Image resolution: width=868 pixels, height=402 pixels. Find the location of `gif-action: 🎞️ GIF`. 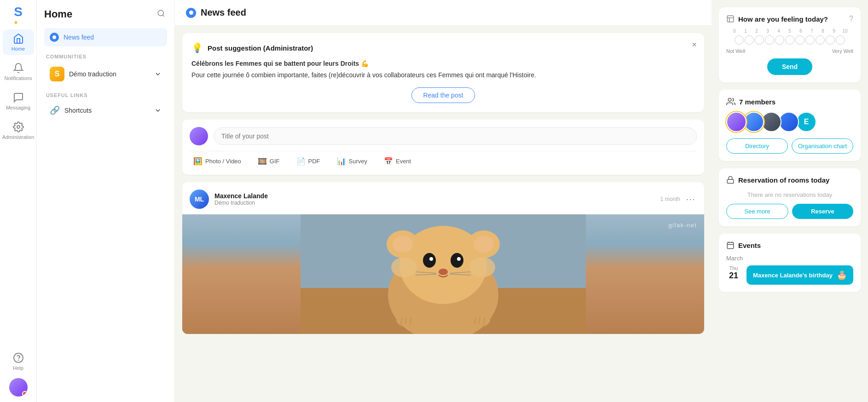

gif-action: 🎞️ GIF is located at coordinates (269, 161).